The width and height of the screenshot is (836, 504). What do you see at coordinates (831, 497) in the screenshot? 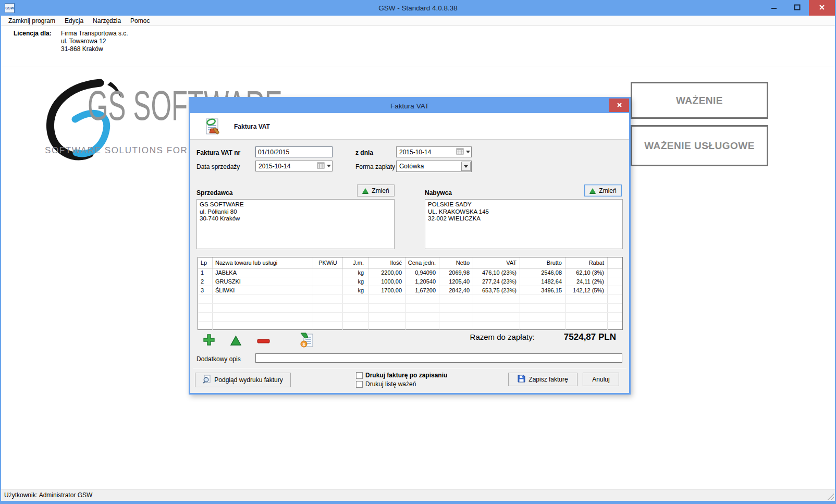
I see `resize-grip` at bounding box center [831, 497].